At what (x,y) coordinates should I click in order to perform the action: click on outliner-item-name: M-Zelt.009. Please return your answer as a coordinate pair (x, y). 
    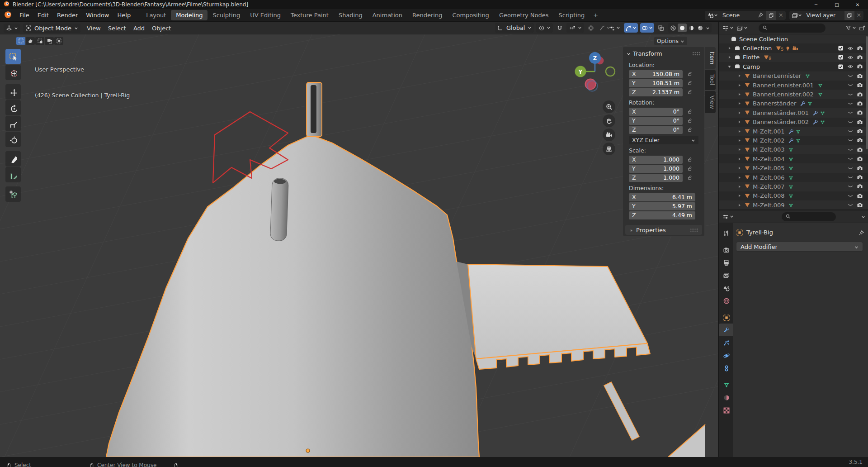
    Looking at the image, I should click on (769, 205).